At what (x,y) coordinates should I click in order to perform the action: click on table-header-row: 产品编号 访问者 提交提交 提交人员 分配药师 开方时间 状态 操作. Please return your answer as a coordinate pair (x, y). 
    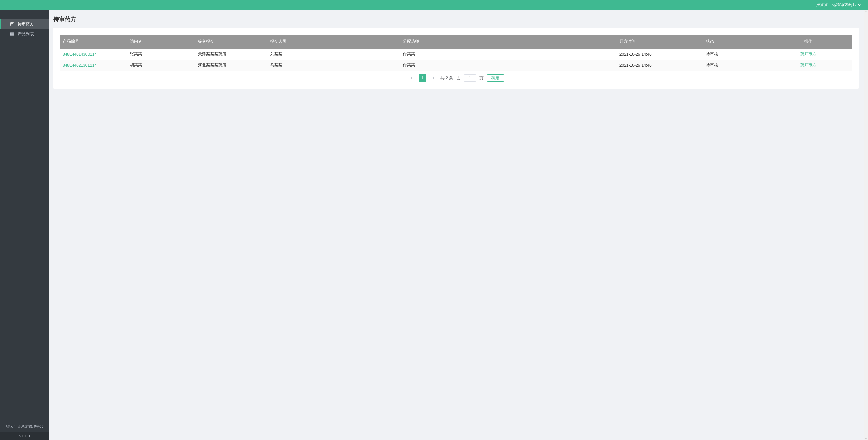
    Looking at the image, I should click on (456, 41).